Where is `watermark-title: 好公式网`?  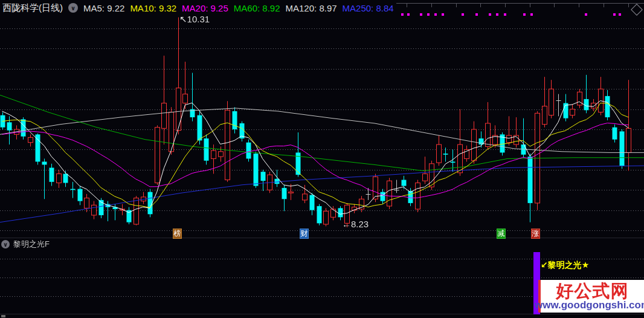 watermark-title: 好公式网 is located at coordinates (593, 291).